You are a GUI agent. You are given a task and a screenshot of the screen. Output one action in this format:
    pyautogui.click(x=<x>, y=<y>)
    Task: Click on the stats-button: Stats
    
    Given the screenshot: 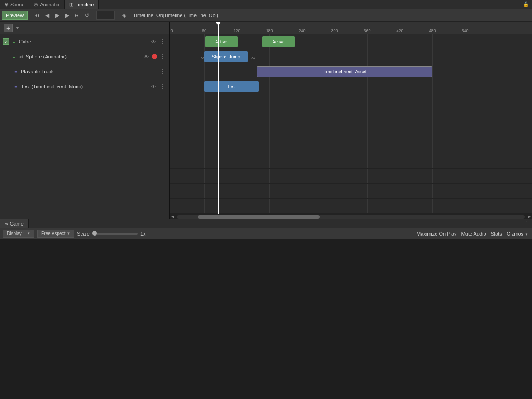 What is the action you would take?
    pyautogui.click(x=496, y=234)
    